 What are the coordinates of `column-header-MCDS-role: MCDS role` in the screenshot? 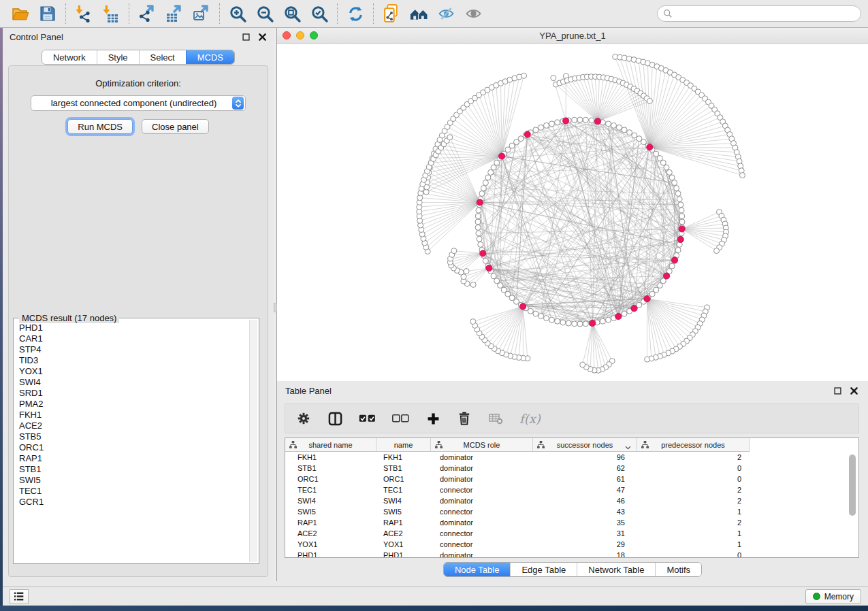 It's located at (482, 445).